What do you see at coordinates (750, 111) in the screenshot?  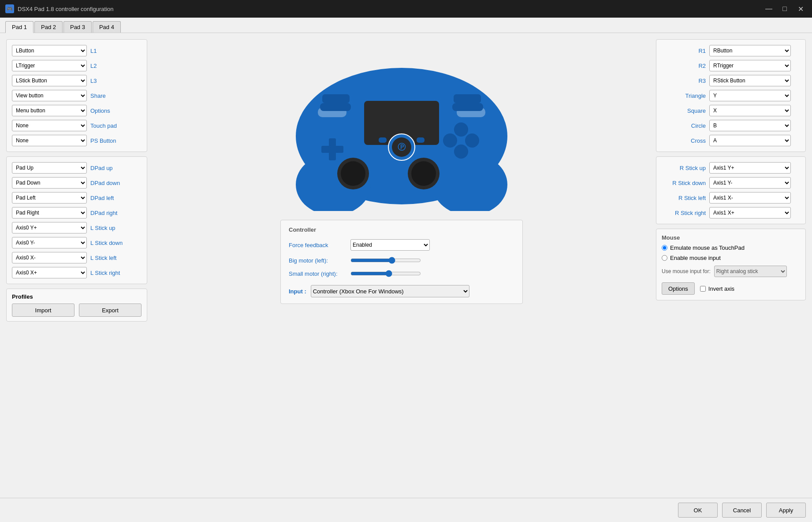 I see `square-select: X` at bounding box center [750, 111].